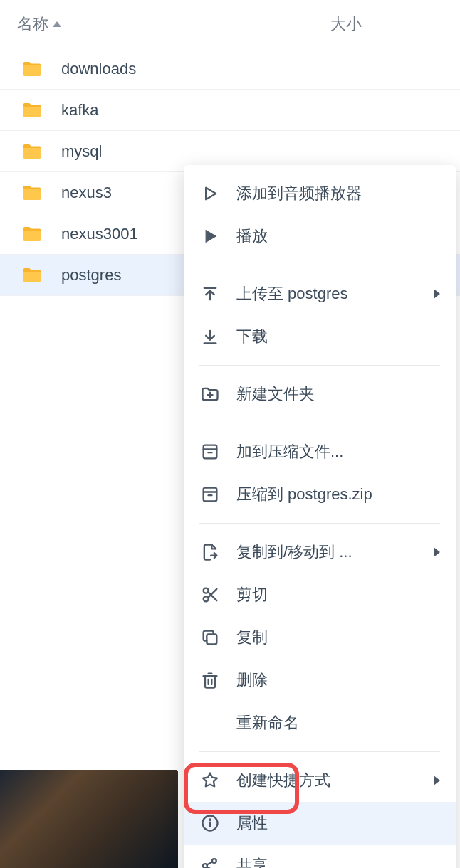  I want to click on share-icon, so click(210, 862).